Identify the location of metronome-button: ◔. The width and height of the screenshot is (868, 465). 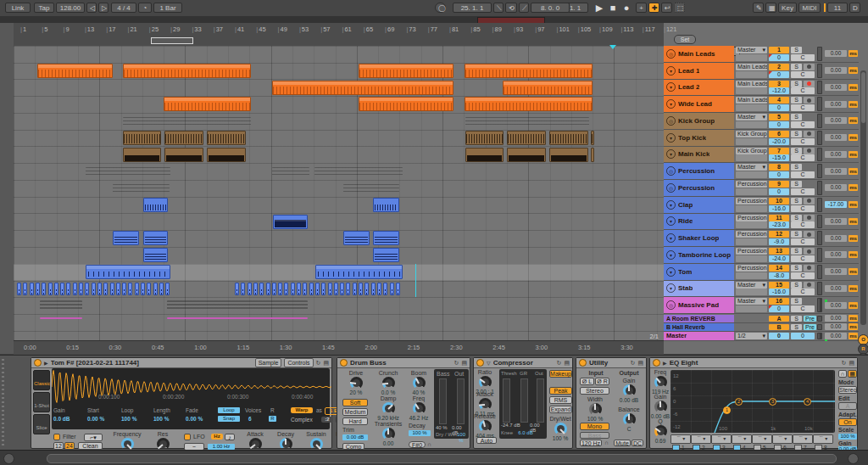
(145, 8).